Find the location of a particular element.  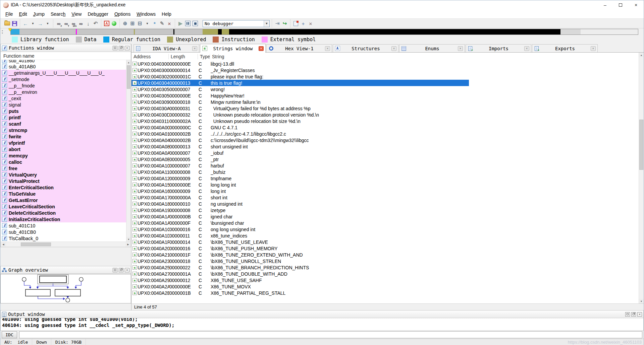

graph-overview-minimap is located at coordinates (66, 289).